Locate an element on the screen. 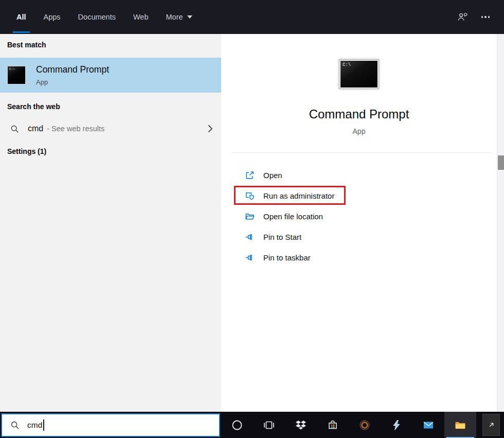  tab-all: All is located at coordinates (22, 17).